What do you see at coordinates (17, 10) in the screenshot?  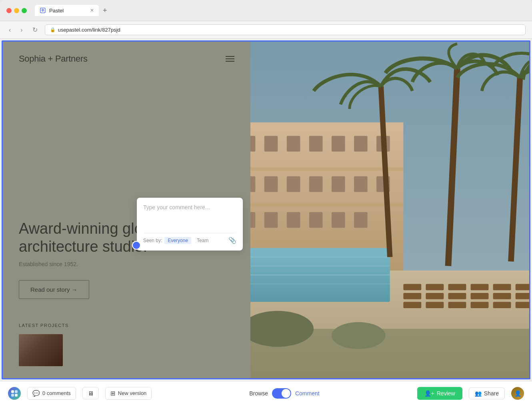 I see `minimize-button` at bounding box center [17, 10].